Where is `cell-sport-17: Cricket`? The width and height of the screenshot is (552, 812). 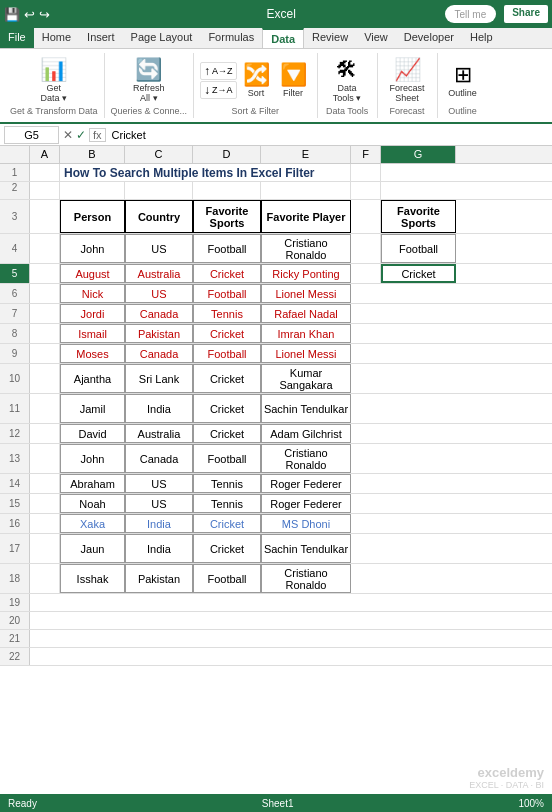
cell-sport-17: Cricket is located at coordinates (227, 548).